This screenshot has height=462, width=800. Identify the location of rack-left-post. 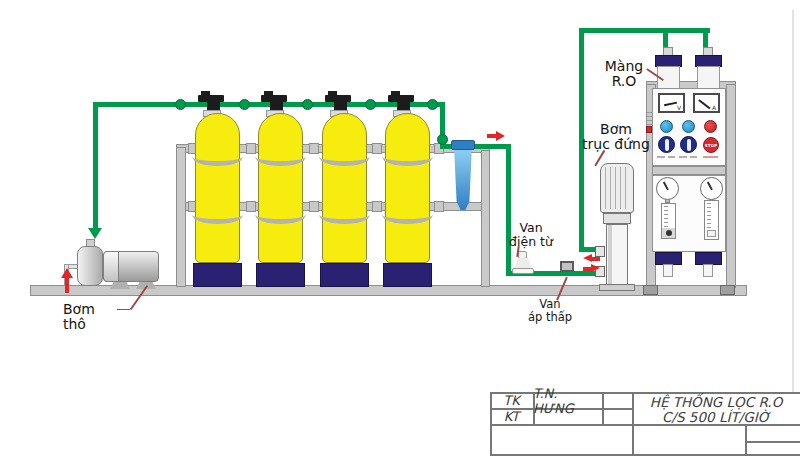
(181, 217).